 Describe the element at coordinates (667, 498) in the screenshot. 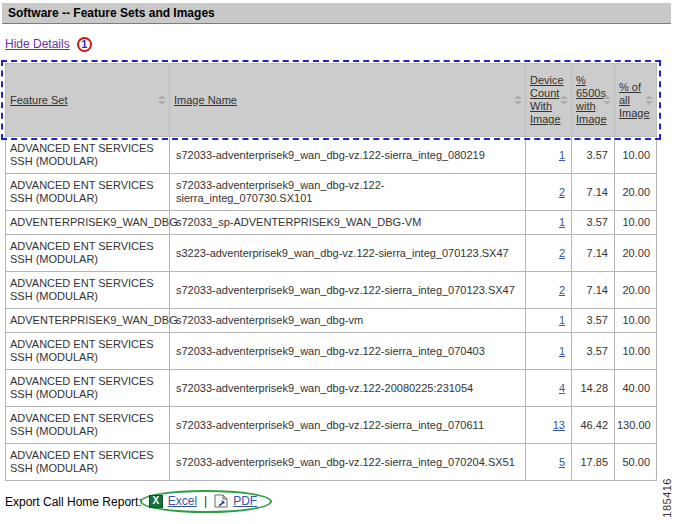

I see `figure-number: 185416` at that location.